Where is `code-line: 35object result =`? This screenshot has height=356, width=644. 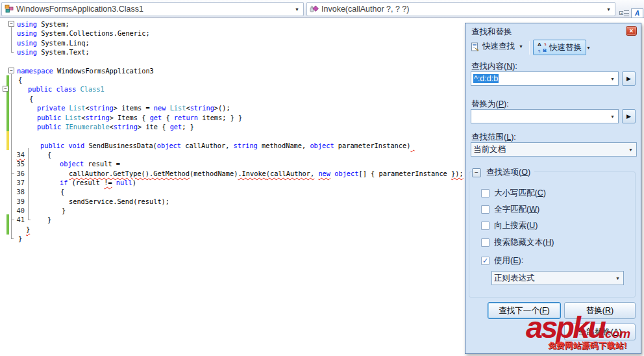 code-line: 35object result = is located at coordinates (247, 164).